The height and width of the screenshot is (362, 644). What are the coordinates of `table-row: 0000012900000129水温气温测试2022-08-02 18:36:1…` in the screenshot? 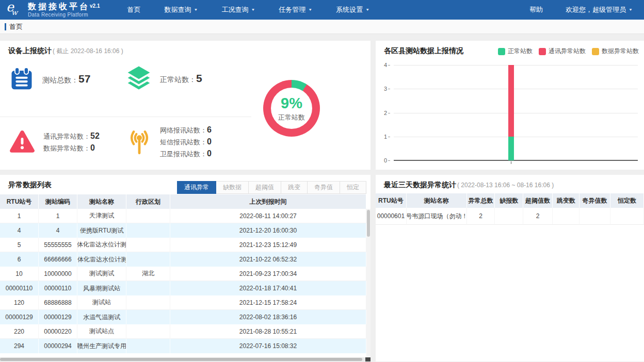 It's located at (183, 317).